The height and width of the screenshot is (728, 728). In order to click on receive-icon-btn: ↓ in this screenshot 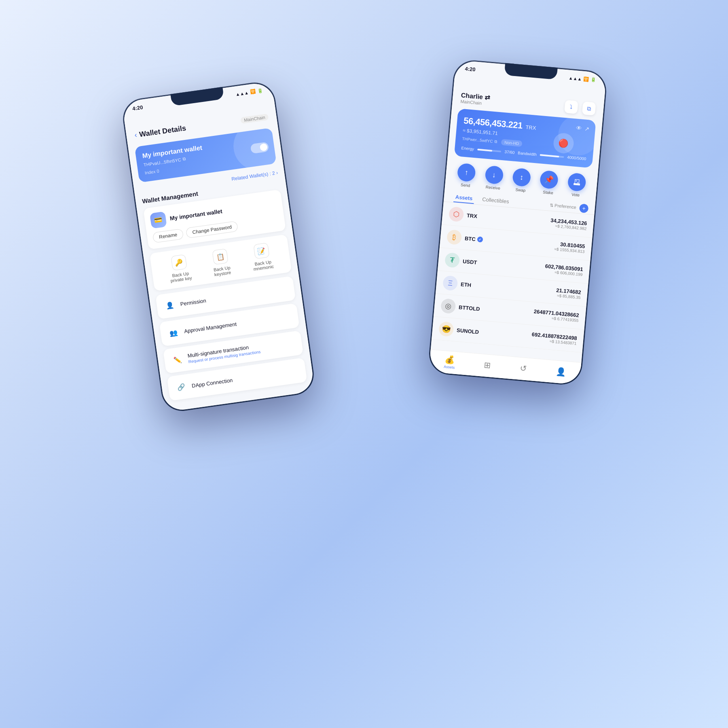, I will do `click(494, 175)`.